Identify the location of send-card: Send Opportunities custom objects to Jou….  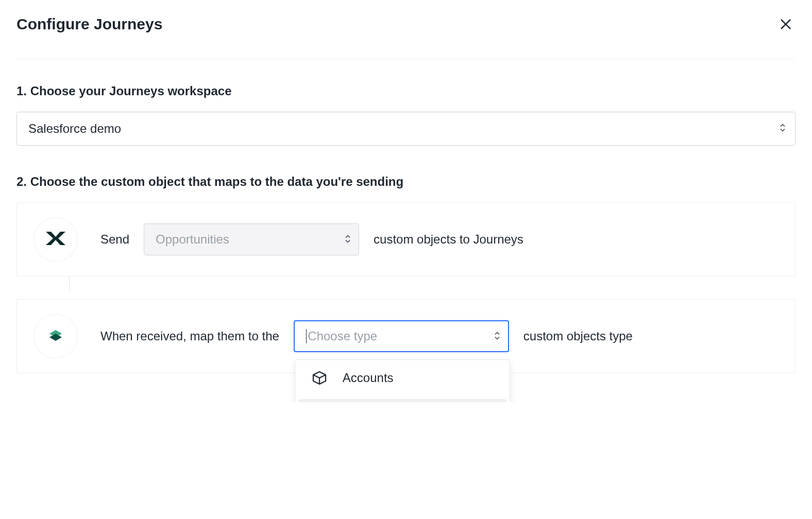
(406, 239).